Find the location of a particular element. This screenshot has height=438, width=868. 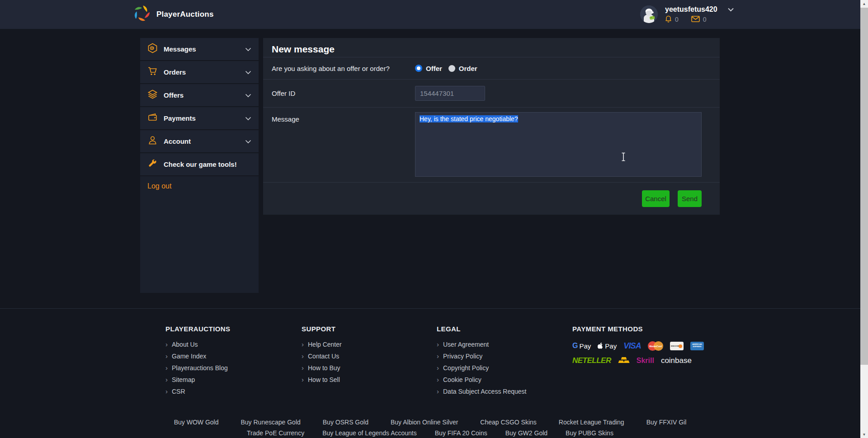

sidebar-item-messages: Messages is located at coordinates (199, 49).